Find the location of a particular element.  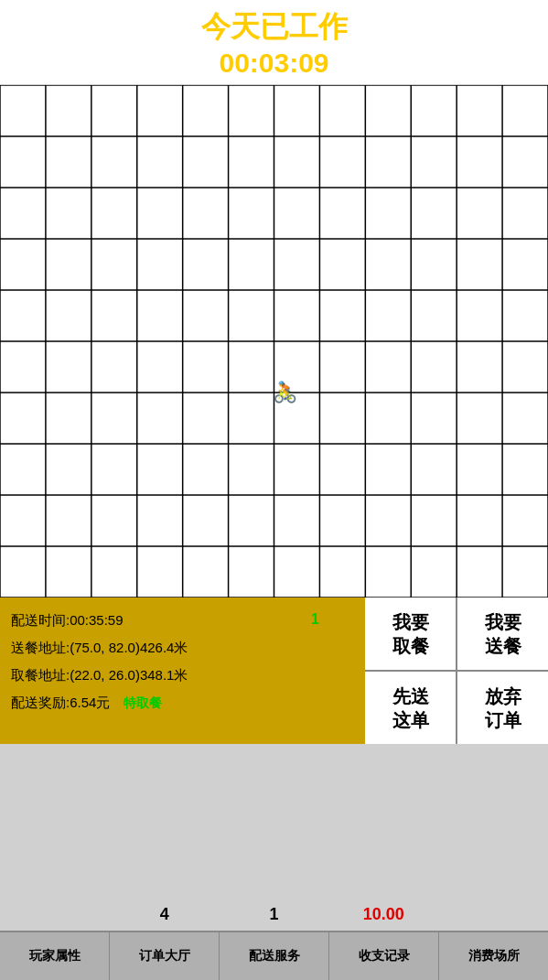

deliver-button: 我要送餐 is located at coordinates (503, 633).